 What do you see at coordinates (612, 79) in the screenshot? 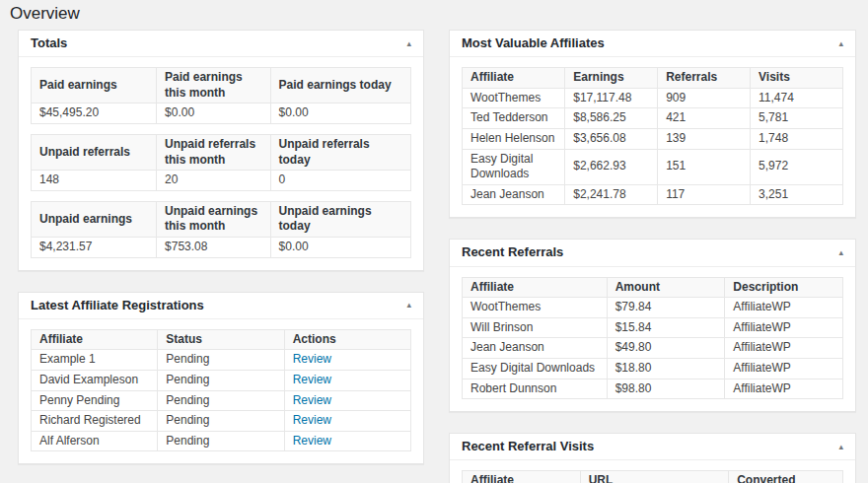
I see `column-header-earnings: Earnings` at bounding box center [612, 79].